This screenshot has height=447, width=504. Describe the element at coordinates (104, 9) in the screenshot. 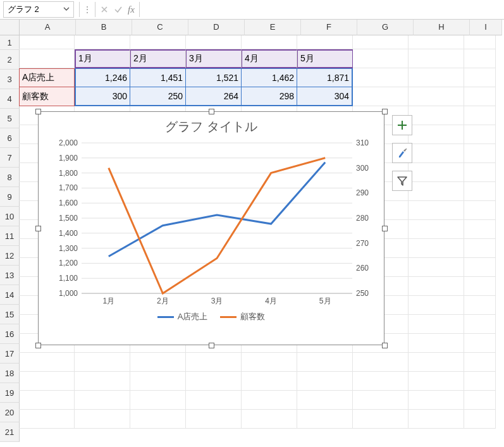

I see `cancel-icon` at that location.